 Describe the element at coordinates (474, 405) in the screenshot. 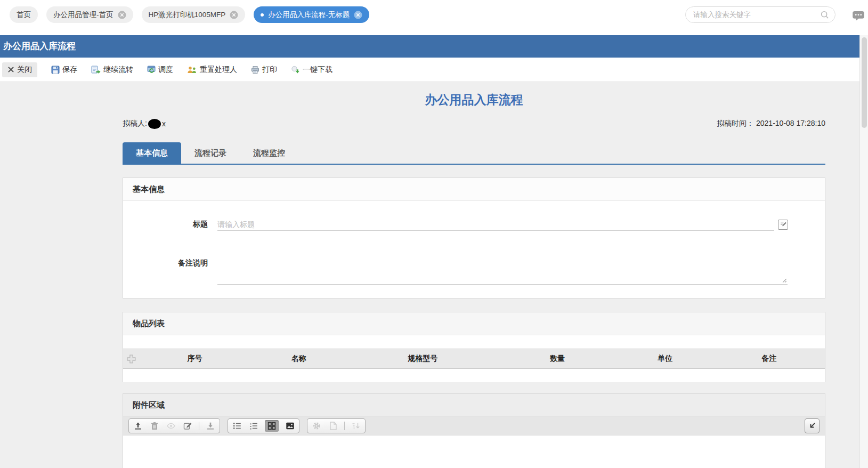

I see `attachment-panel-title: 附件区域` at that location.